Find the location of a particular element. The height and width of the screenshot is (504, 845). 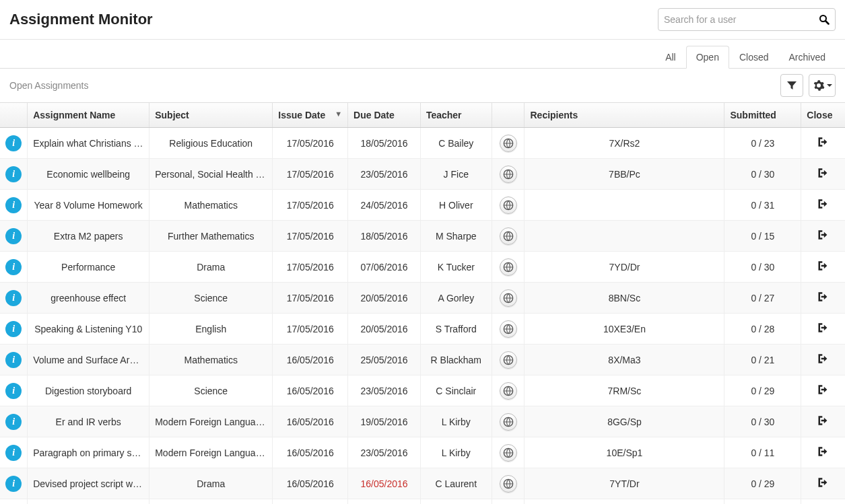

col-recipients: Recipients is located at coordinates (625, 116).